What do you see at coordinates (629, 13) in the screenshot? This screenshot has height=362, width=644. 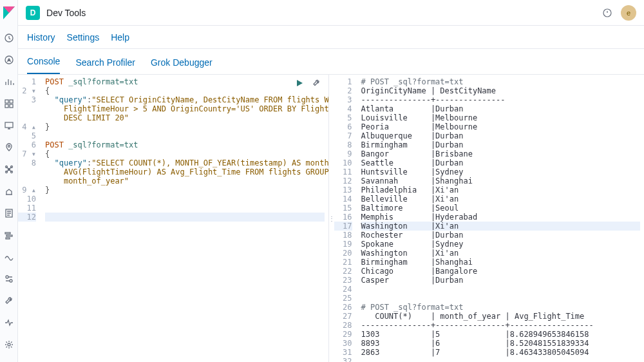 I see `user-avatar: e` at bounding box center [629, 13].